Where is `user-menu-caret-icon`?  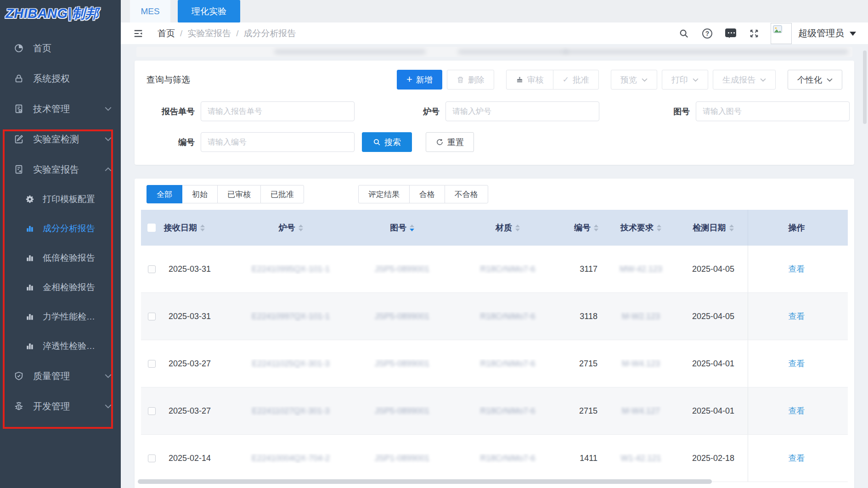
user-menu-caret-icon is located at coordinates (853, 35).